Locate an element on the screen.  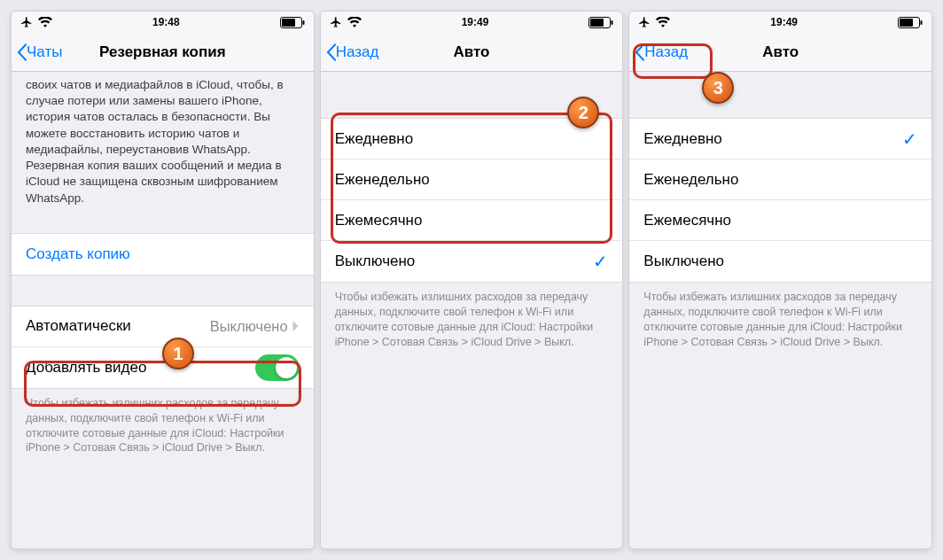
chevron-right-icon is located at coordinates (296, 326).